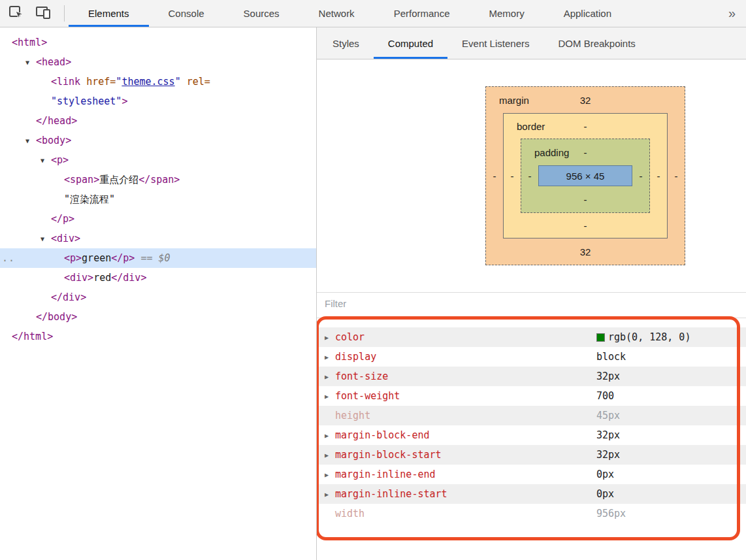 This screenshot has width=746, height=560. Describe the element at coordinates (158, 278) in the screenshot. I see `tree-line: <div>red</div>` at that location.